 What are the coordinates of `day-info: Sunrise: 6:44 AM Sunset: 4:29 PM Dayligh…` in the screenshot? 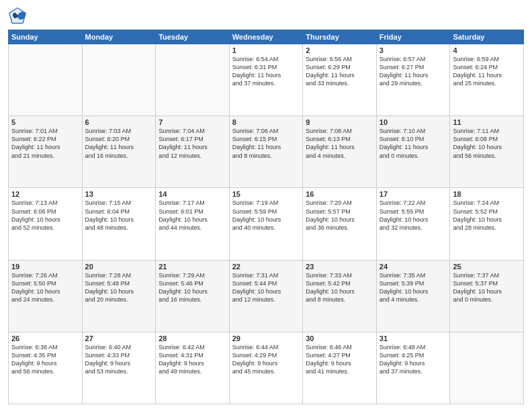 It's located at (266, 360).